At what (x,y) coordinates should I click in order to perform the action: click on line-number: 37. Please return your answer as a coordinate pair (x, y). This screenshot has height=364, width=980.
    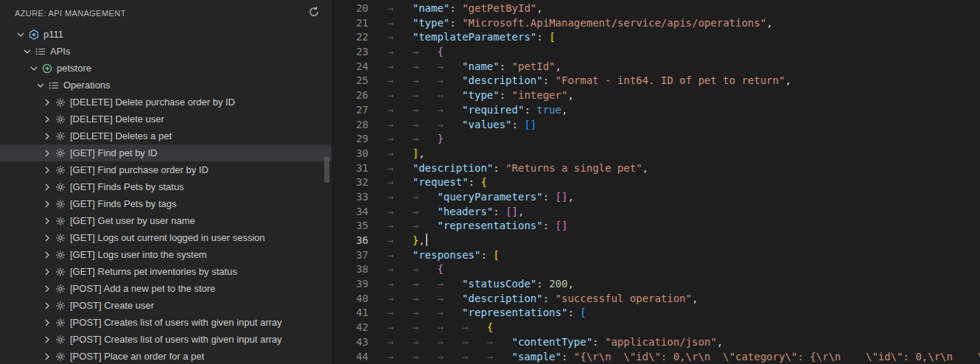
    Looking at the image, I should click on (350, 256).